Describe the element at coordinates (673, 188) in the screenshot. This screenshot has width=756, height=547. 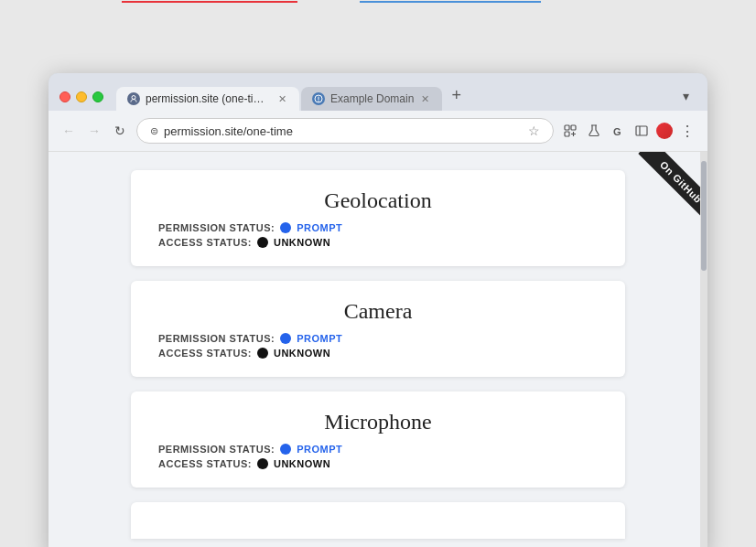
I see `github-ribbon-text: On GitHub` at that location.